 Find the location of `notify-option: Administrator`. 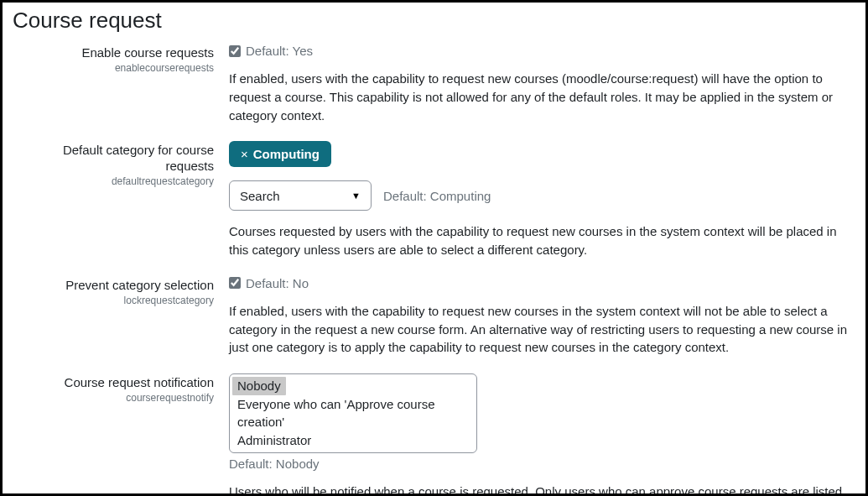

notify-option: Administrator is located at coordinates (353, 441).